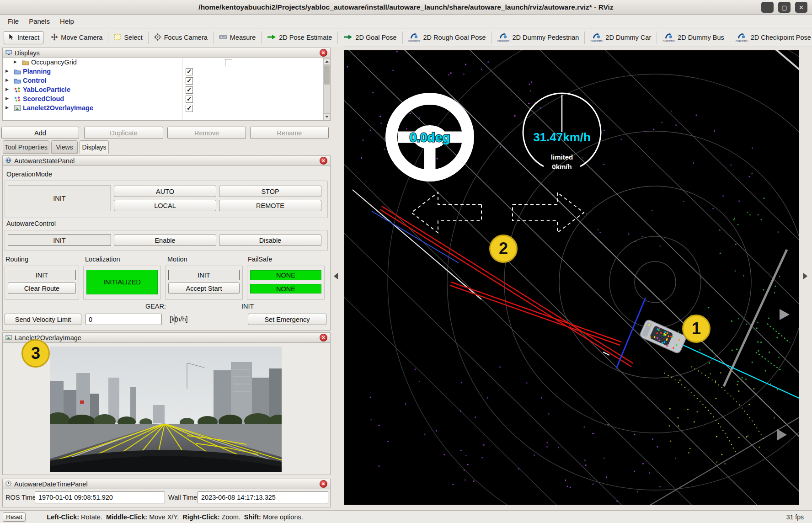 The image size is (812, 523). I want to click on rename-display-button: Rename, so click(289, 133).